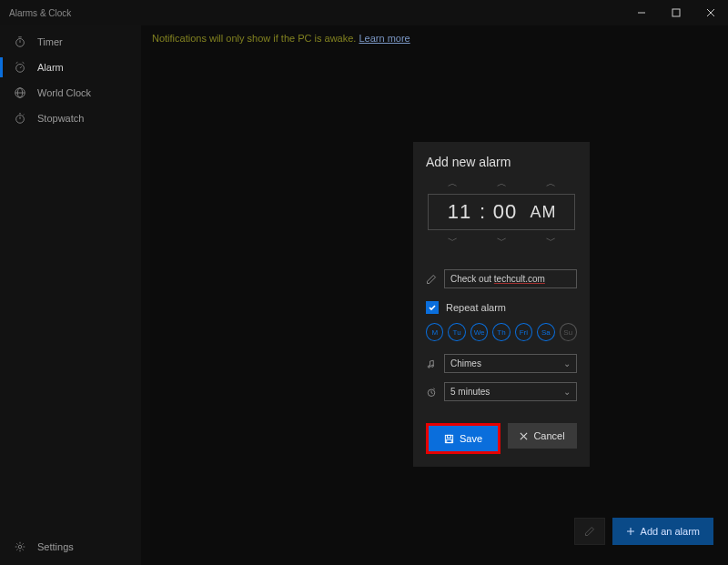  I want to click on add-alarm-dialog: Add new alarm ︿ ︿ ︿ 11 : 00 AM ﹀ ﹀ ﹀, so click(501, 304).